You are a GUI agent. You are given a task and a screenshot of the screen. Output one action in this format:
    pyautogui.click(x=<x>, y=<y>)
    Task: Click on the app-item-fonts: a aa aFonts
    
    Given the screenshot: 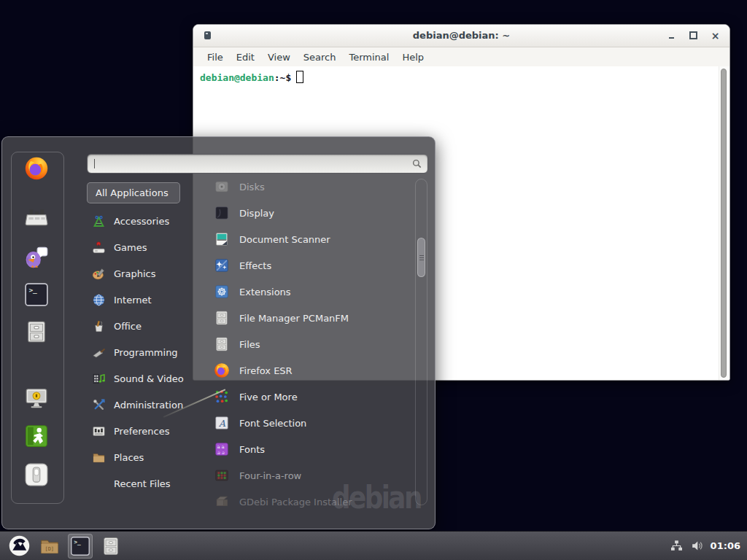 What is the action you would take?
    pyautogui.click(x=304, y=449)
    